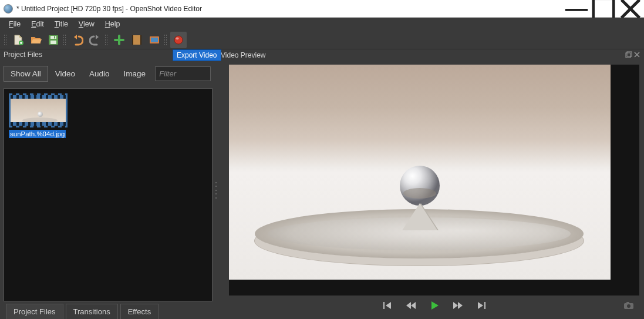 The height and width of the screenshot is (319, 644). Describe the element at coordinates (108, 310) in the screenshot. I see `left-panel-tabs: Project Files Transitions Effects` at that location.